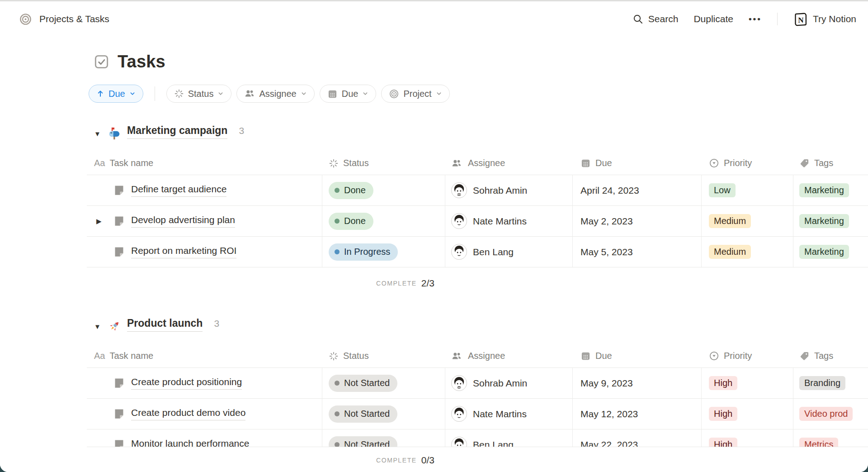 This screenshot has width=868, height=472. I want to click on aggregate-label: COMPLETE, so click(396, 283).